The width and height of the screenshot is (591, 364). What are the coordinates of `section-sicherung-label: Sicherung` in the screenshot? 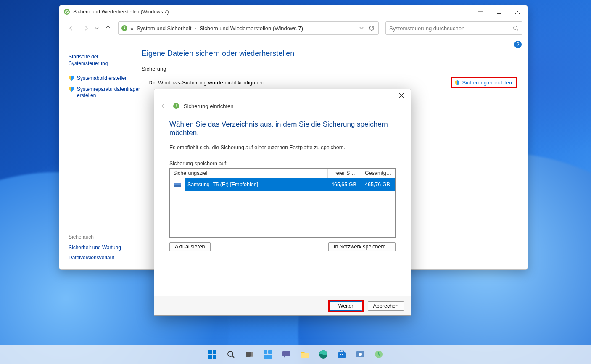 It's located at (330, 69).